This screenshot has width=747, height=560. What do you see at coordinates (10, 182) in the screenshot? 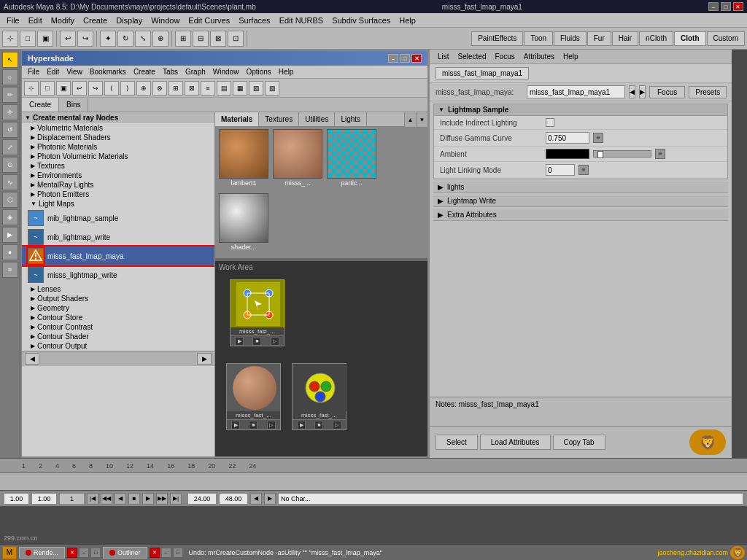
I see `tool-curve: ∿` at bounding box center [10, 182].